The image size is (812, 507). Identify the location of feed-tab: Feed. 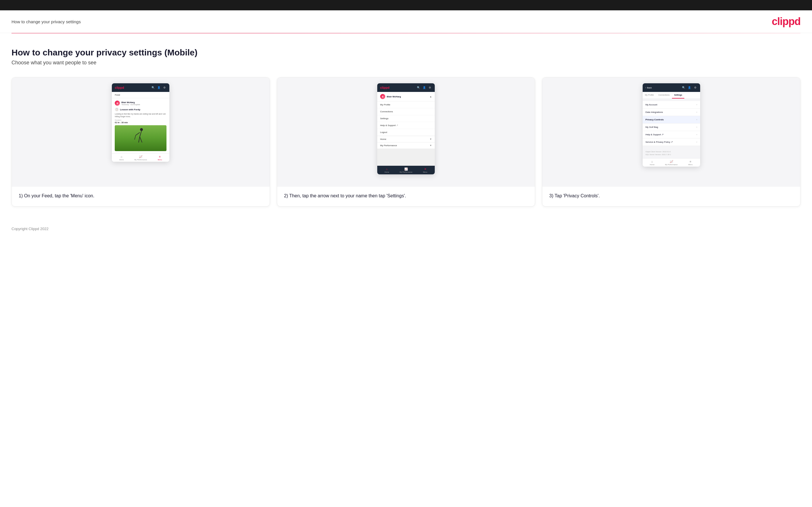
(141, 95).